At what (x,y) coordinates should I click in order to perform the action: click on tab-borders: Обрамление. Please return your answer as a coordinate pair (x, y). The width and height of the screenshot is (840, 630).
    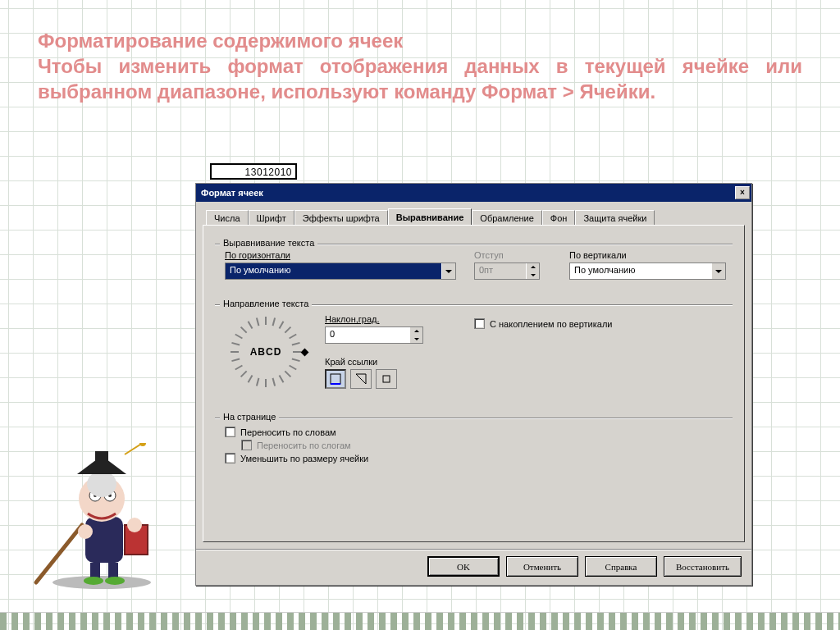
    Looking at the image, I should click on (507, 218).